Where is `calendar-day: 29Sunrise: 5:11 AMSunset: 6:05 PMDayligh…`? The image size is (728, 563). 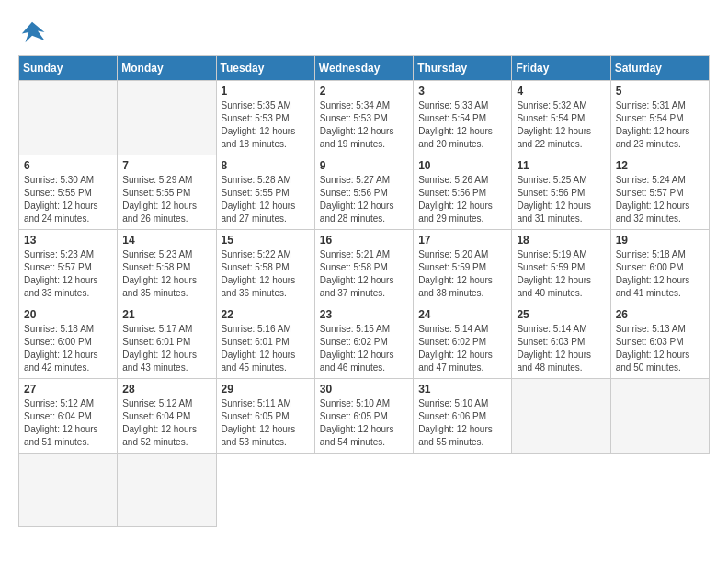
calendar-day: 29Sunrise: 5:11 AMSunset: 6:05 PMDayligh… is located at coordinates (265, 416).